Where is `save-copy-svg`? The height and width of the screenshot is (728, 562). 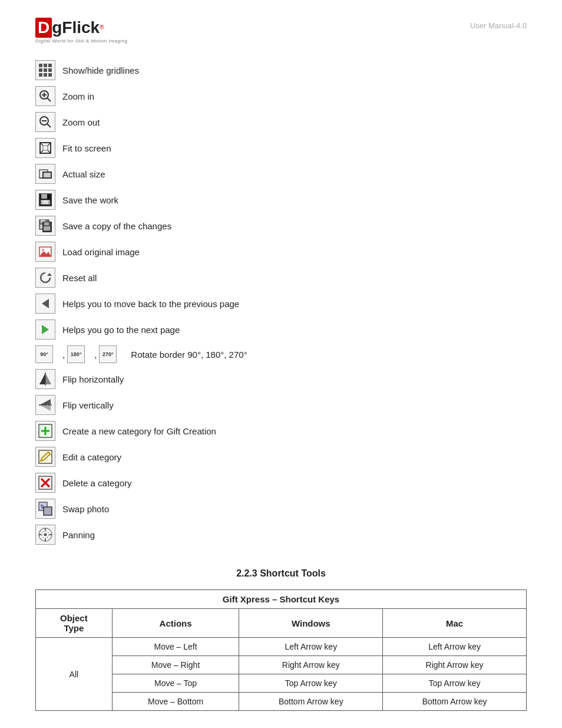
save-copy-svg is located at coordinates (45, 226).